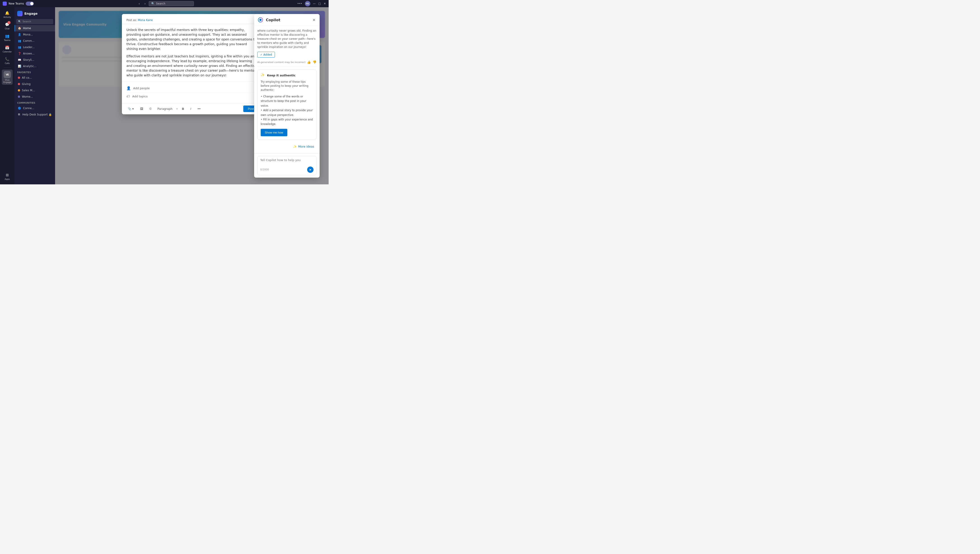 The width and height of the screenshot is (980, 554). What do you see at coordinates (287, 165) in the screenshot?
I see `copilot-input-box: 0/2000 ➤` at bounding box center [287, 165].